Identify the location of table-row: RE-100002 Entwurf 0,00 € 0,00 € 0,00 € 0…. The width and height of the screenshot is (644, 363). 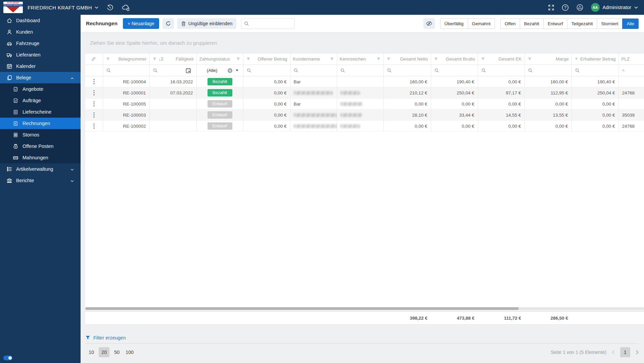
(365, 126).